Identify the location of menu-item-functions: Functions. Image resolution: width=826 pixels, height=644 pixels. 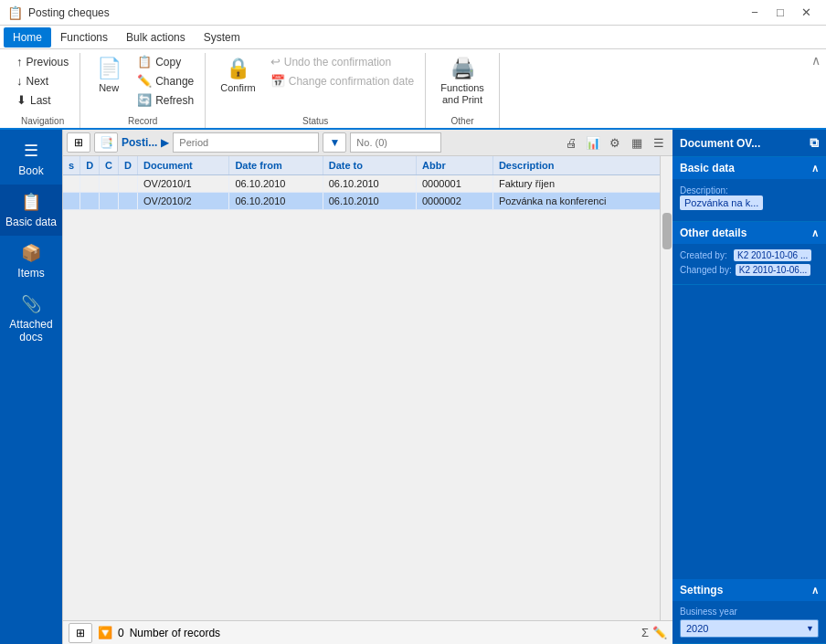
(84, 37).